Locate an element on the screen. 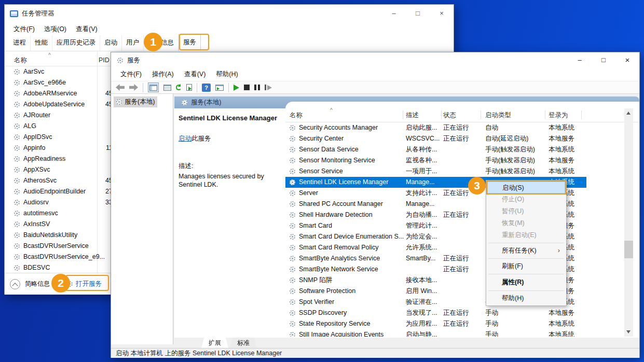 The image size is (644, 362). column-header-status: 状态 is located at coordinates (449, 115).